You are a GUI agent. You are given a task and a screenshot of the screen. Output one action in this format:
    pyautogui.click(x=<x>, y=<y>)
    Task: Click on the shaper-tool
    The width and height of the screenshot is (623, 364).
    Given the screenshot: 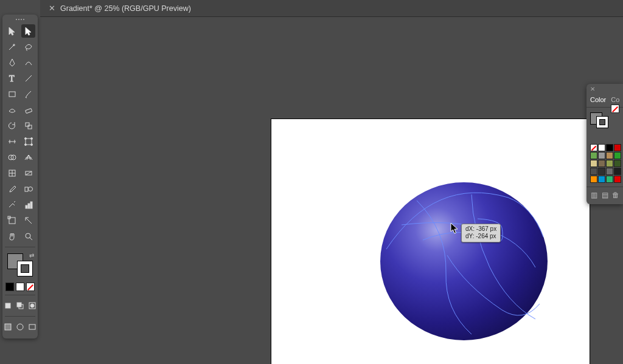 What is the action you would take?
    pyautogui.click(x=12, y=110)
    